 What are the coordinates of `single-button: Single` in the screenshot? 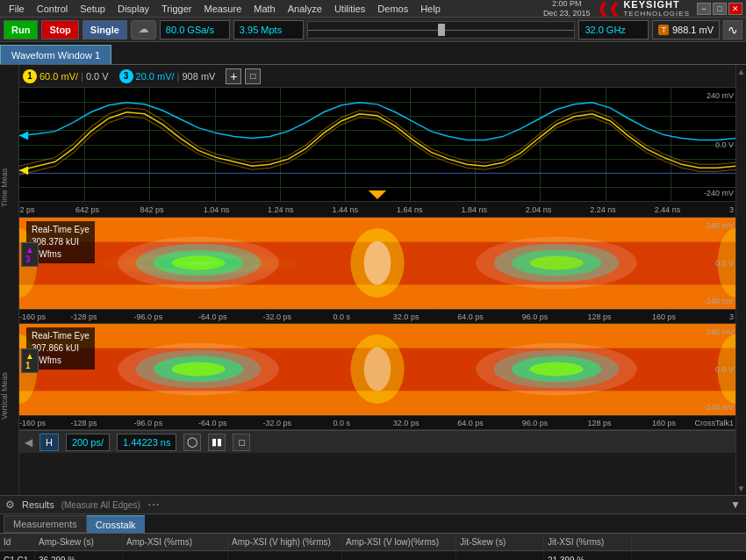 It's located at (105, 30).